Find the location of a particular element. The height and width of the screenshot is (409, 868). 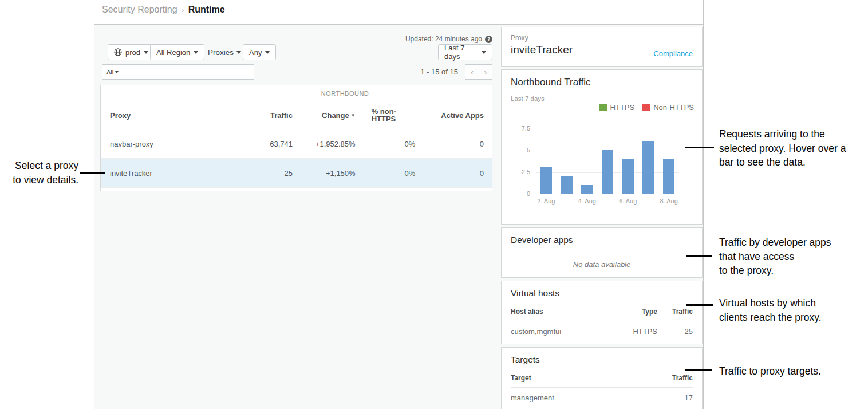

virtual-hosts-table: Host alias Type Traffic custom,mgmtui HT… is located at coordinates (602, 322).